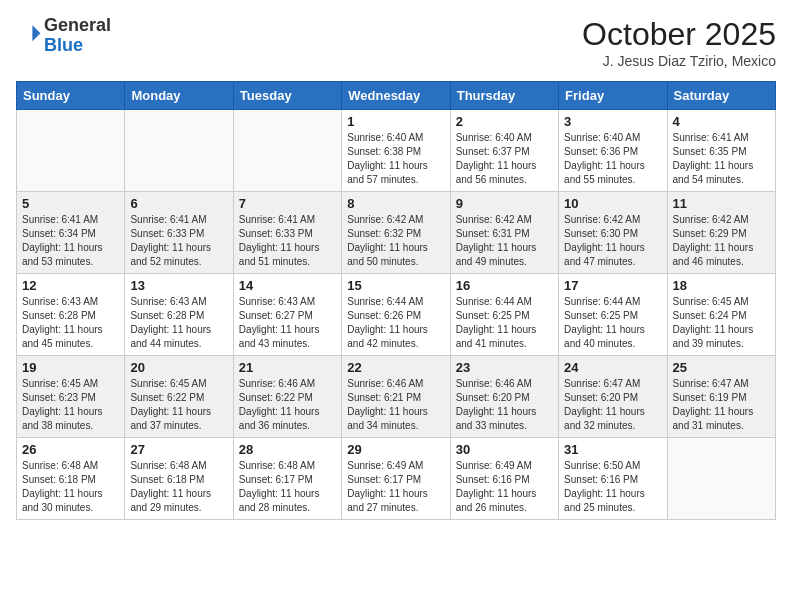  What do you see at coordinates (179, 479) in the screenshot?
I see `calendar-cell: 27Sunrise: 6:48 AM Sunset: 6:18 PM Dayli…` at bounding box center [179, 479].